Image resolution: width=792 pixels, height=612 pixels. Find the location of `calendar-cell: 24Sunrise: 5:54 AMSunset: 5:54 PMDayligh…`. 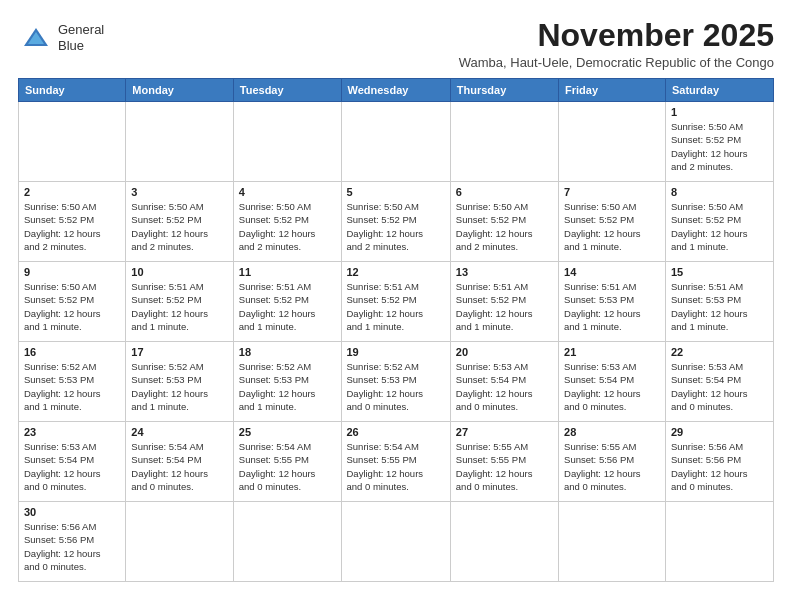

calendar-cell: 24Sunrise: 5:54 AMSunset: 5:54 PMDayligh… is located at coordinates (180, 462).